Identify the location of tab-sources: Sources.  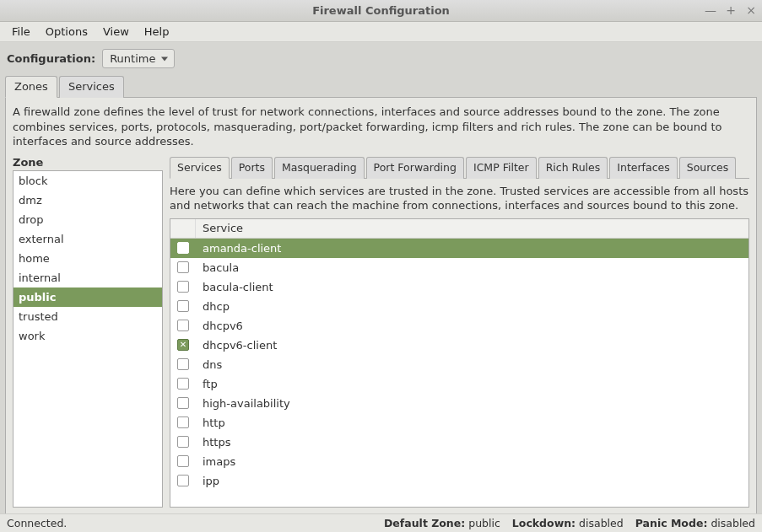
(707, 168).